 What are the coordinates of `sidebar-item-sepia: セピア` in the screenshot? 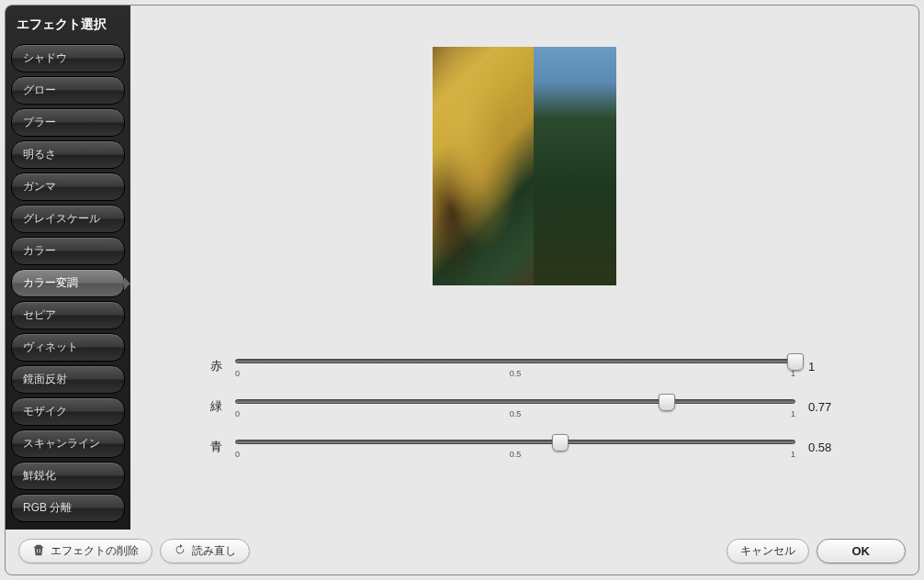 It's located at (68, 316).